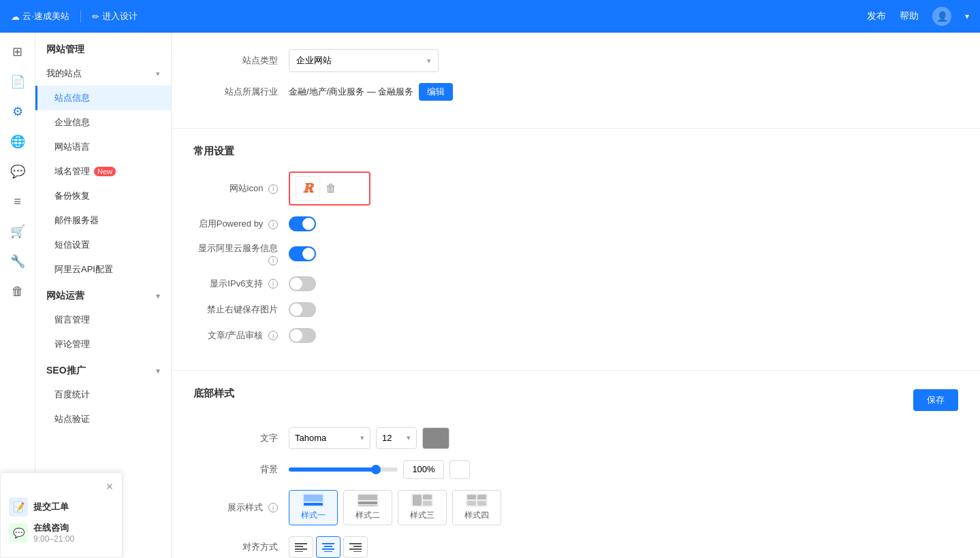 The width and height of the screenshot is (980, 558). Describe the element at coordinates (313, 508) in the screenshot. I see `display-option-1: 样式一` at that location.